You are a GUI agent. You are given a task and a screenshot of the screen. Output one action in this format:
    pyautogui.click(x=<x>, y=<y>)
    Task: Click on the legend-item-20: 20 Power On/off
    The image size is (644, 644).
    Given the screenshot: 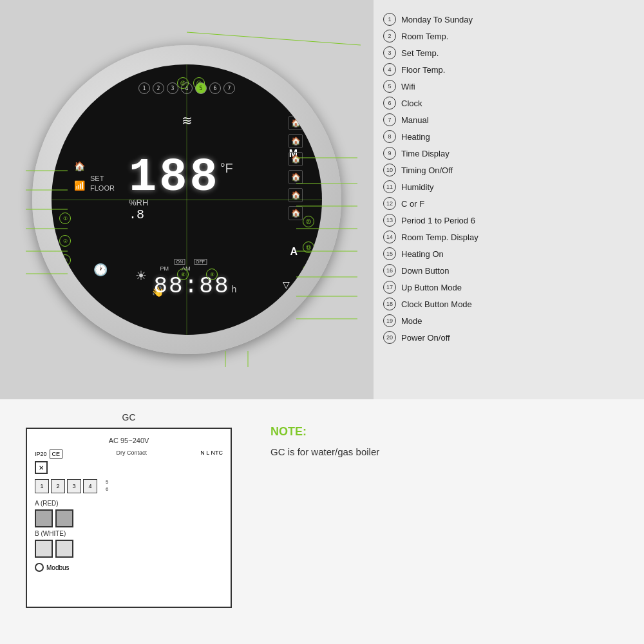 What is the action you would take?
    pyautogui.click(x=509, y=337)
    